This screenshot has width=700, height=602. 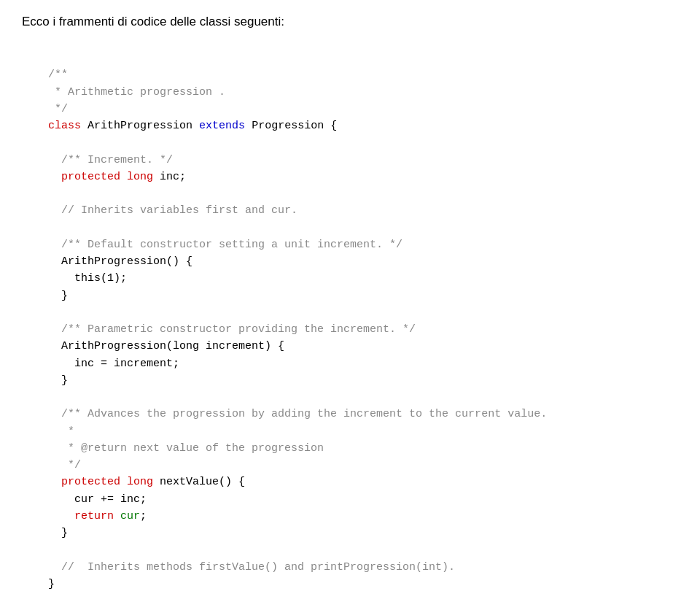 I want to click on code-line: protected long nextValue() {, so click(x=350, y=482).